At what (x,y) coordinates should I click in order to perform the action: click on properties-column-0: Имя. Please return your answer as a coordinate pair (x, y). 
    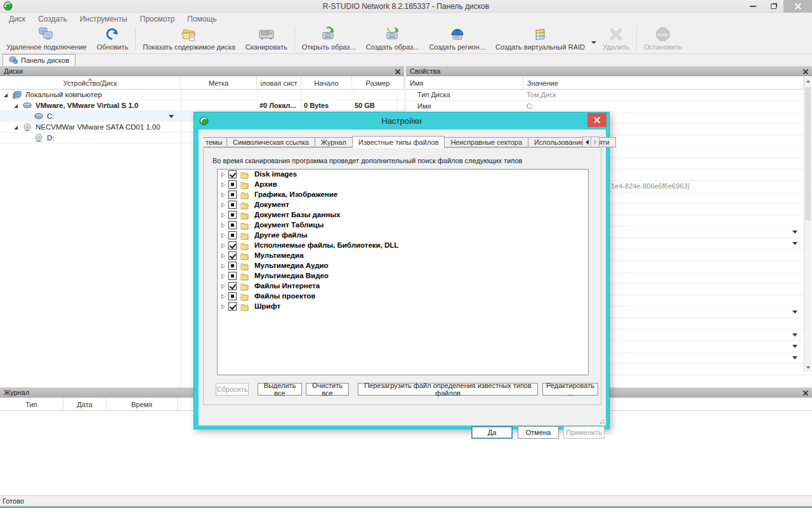
    Looking at the image, I should click on (464, 83).